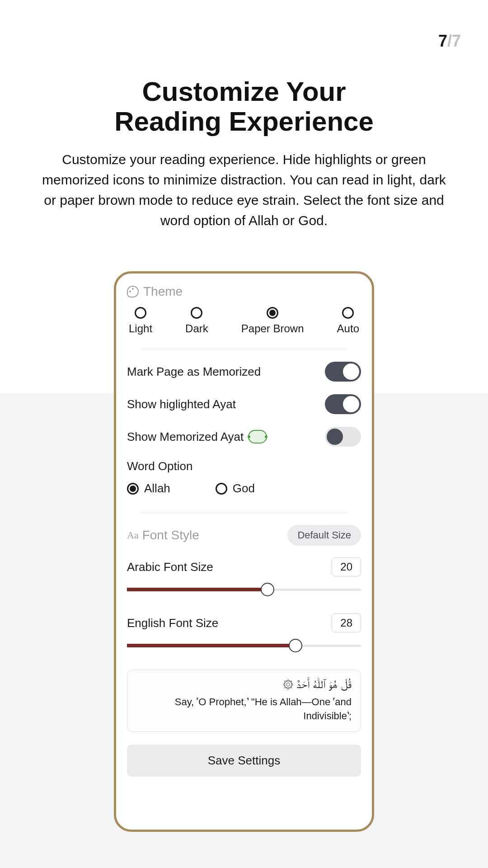 The height and width of the screenshot is (868, 488). What do you see at coordinates (244, 437) in the screenshot?
I see `toggle-row-show-memorized: Show Memorized Ayat` at bounding box center [244, 437].